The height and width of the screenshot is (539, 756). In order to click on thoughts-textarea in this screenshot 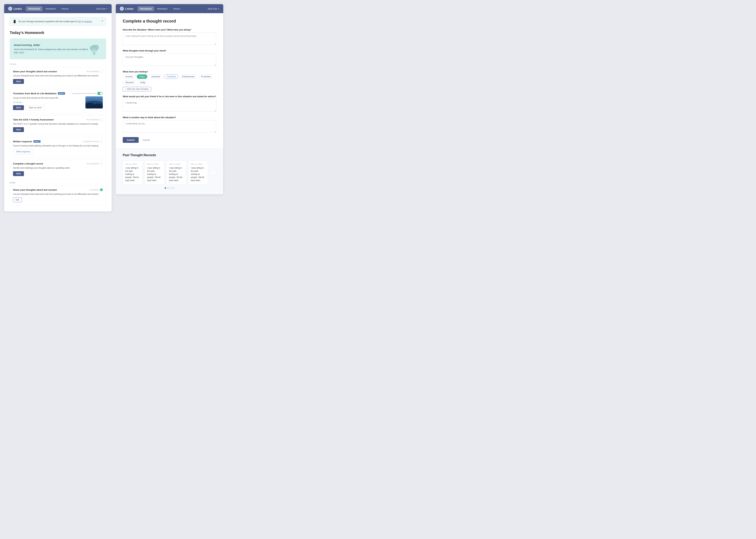, I will do `click(170, 60)`.